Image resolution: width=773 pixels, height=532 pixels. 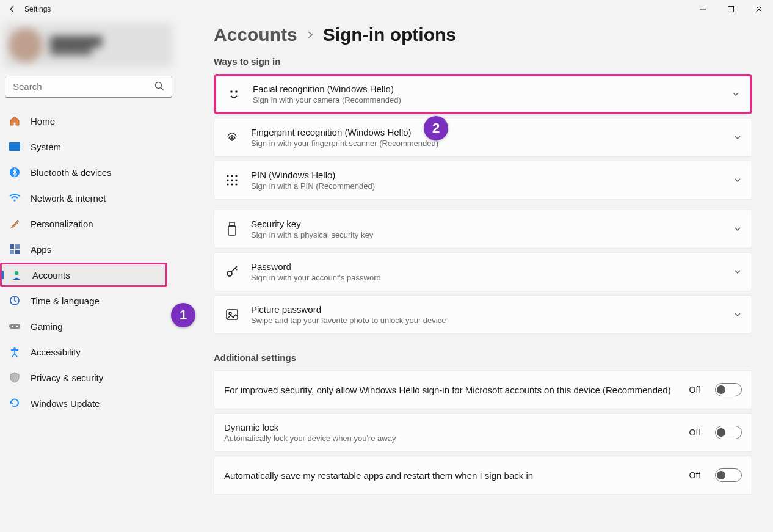 What do you see at coordinates (89, 377) in the screenshot?
I see `sidebar-item-privacy: Privacy & security` at bounding box center [89, 377].